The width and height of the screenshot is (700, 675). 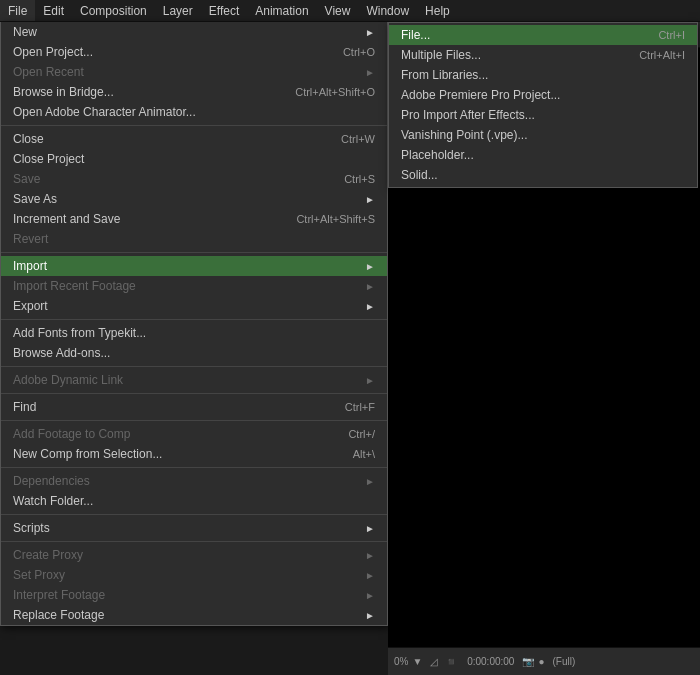 I want to click on submenu-item-vanishing-point: Vanishing Point (.vpe)..., so click(x=543, y=135).